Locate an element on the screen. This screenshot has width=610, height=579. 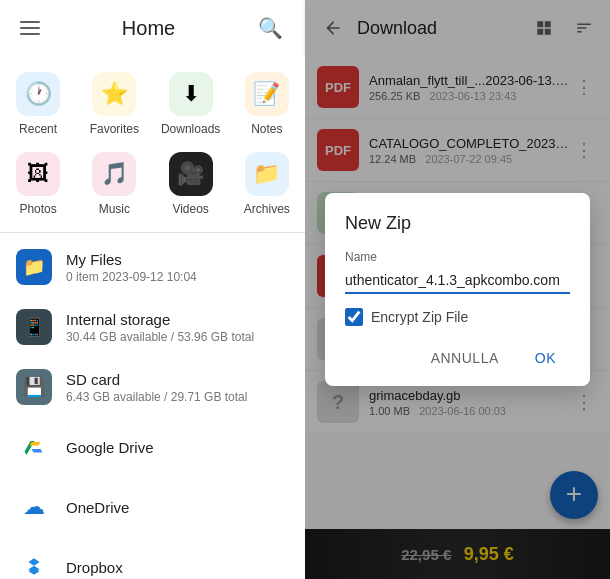
onedrive-icon: ☁ is located at coordinates (34, 507).